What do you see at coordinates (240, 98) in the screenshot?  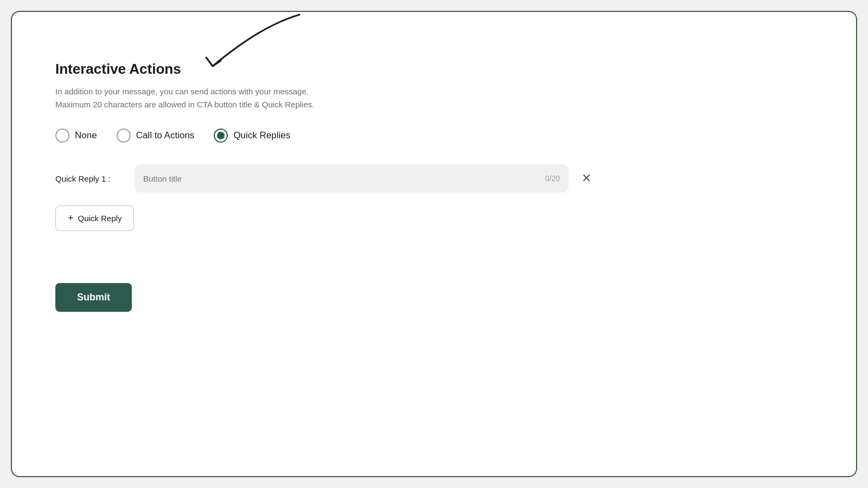 I see `section-description: In addition to your message, you can sen…` at bounding box center [240, 98].